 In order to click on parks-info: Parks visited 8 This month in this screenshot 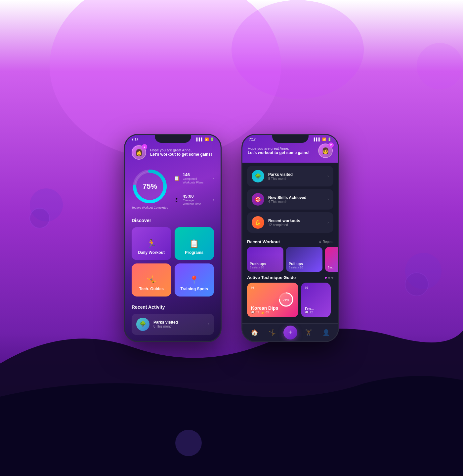, I will do `click(296, 177)`.